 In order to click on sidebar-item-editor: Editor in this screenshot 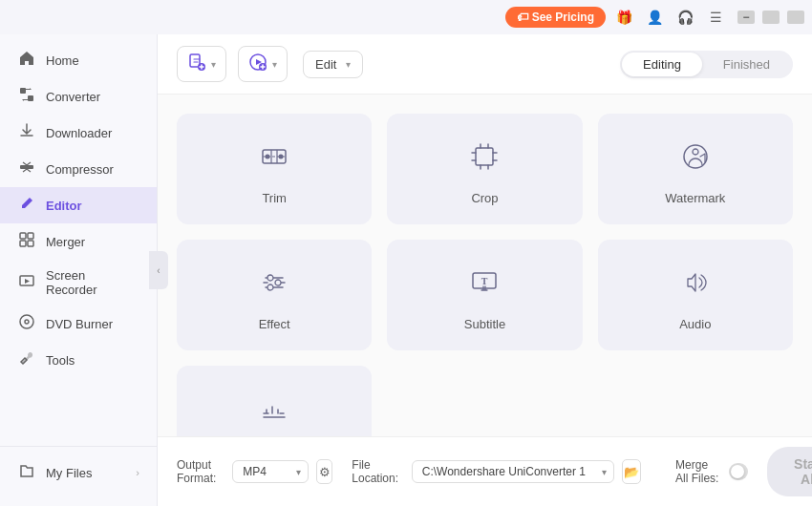, I will do `click(78, 205)`.